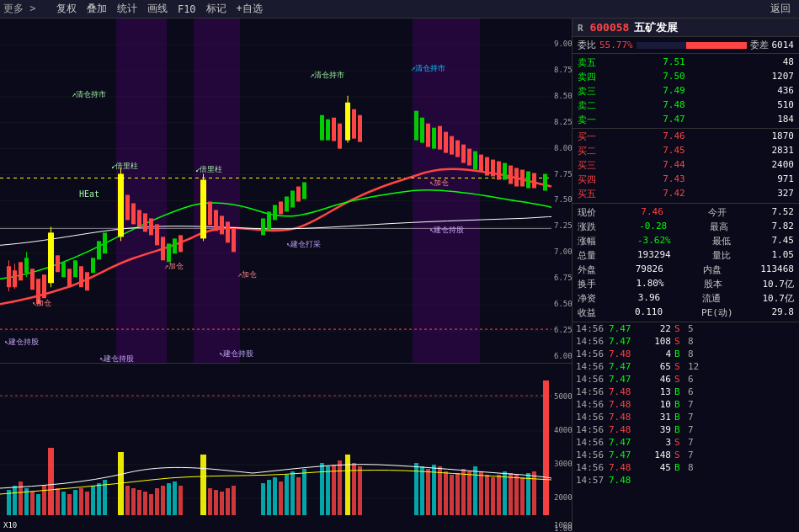 This screenshot has width=799, height=532. What do you see at coordinates (623, 468) in the screenshot?
I see `tick-price: 7.48` at bounding box center [623, 468].